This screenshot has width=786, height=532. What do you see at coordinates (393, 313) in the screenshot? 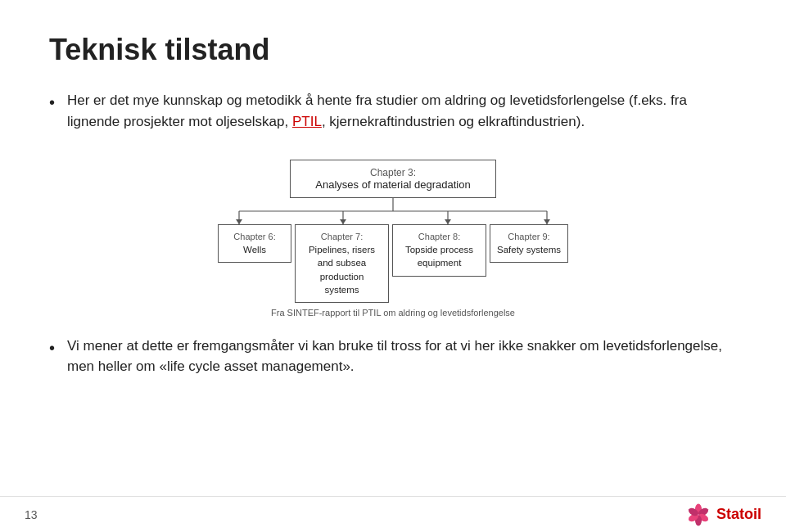
I see `diagram-source: Fra SINTEF-rapport til PTIL om aldring o…` at bounding box center [393, 313].